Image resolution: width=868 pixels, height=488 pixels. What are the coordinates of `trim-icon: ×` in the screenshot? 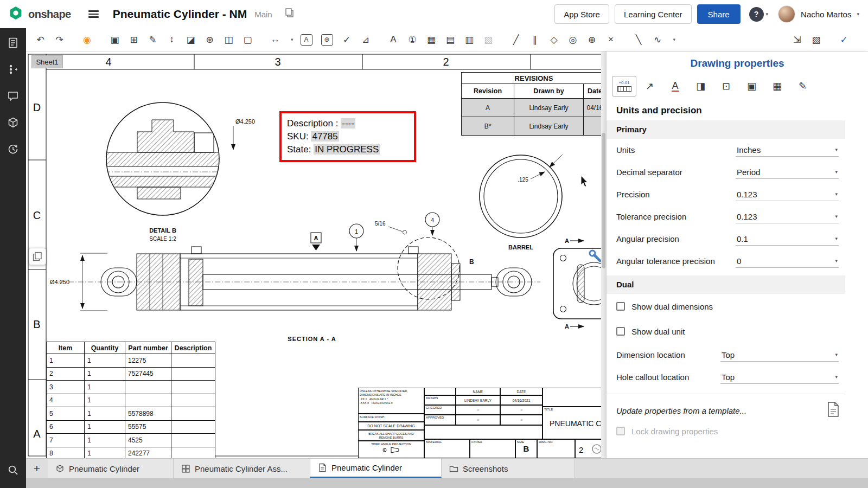 It's located at (611, 40).